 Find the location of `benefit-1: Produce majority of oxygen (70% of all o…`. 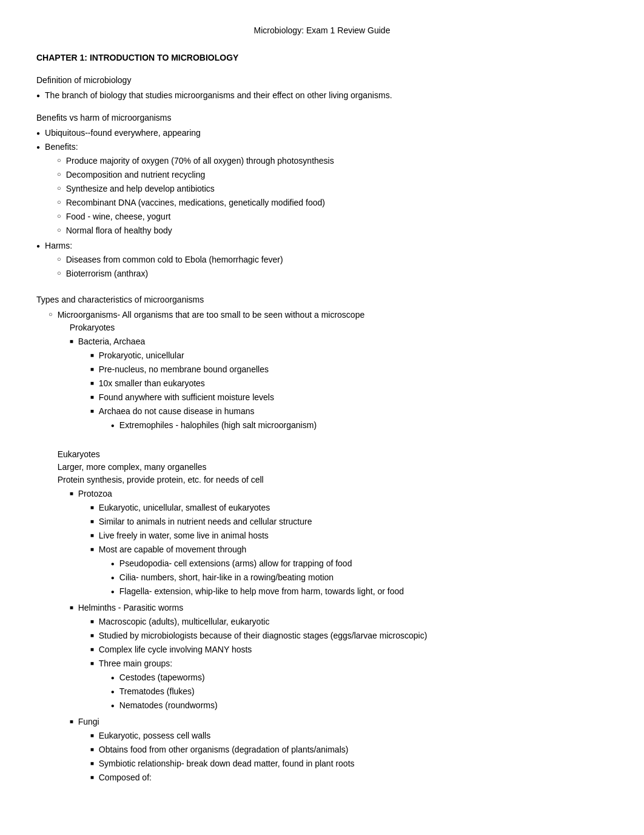

benefit-1: Produce majority of oxygen (70% of all o… is located at coordinates (195, 161).